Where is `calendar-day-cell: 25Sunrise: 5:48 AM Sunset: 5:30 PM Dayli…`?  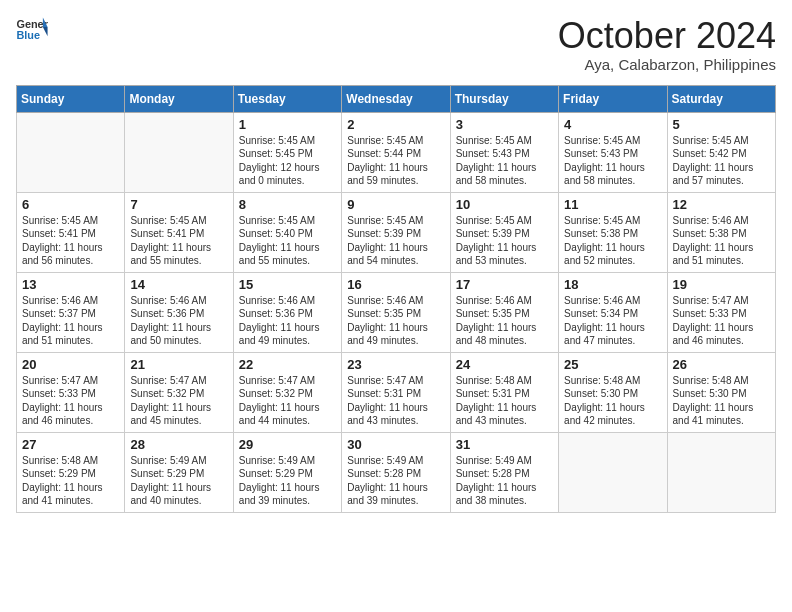 calendar-day-cell: 25Sunrise: 5:48 AM Sunset: 5:30 PM Dayli… is located at coordinates (613, 392).